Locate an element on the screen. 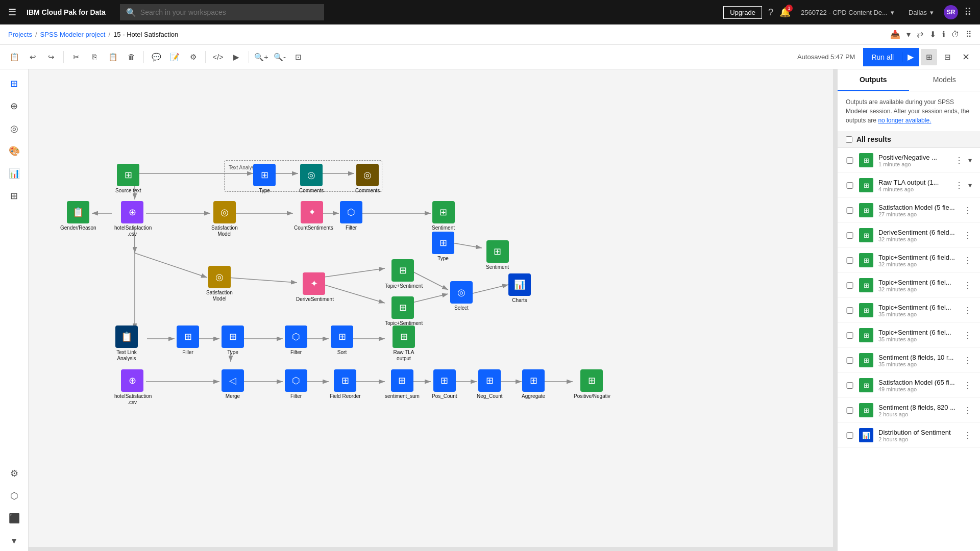 The width and height of the screenshot is (980, 551). node-text-link-analysis: 📋 Text LinkAnalysis is located at coordinates (127, 344).